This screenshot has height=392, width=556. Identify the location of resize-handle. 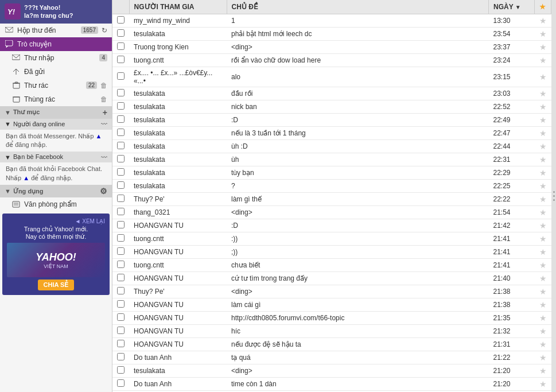
(554, 196).